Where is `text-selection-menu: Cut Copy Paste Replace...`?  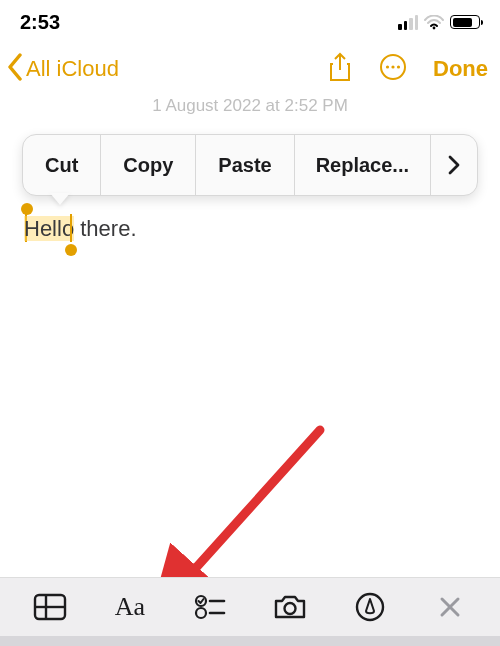 text-selection-menu: Cut Copy Paste Replace... is located at coordinates (250, 165).